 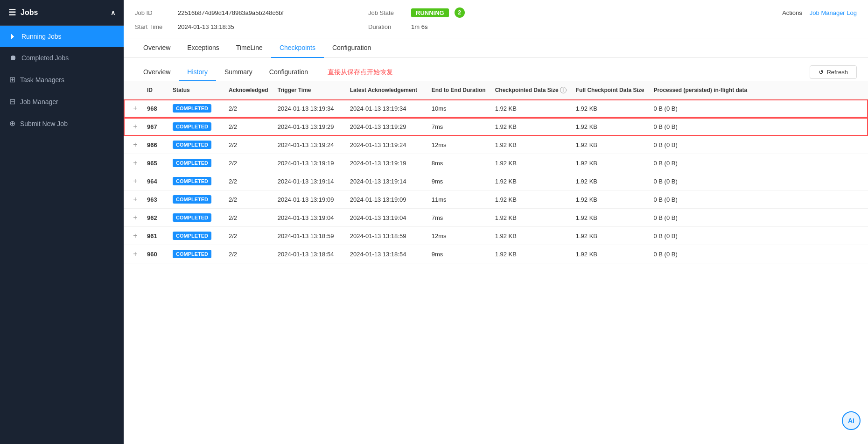 What do you see at coordinates (29, 13) in the screenshot?
I see `sidebar-title: Jobs` at bounding box center [29, 13].